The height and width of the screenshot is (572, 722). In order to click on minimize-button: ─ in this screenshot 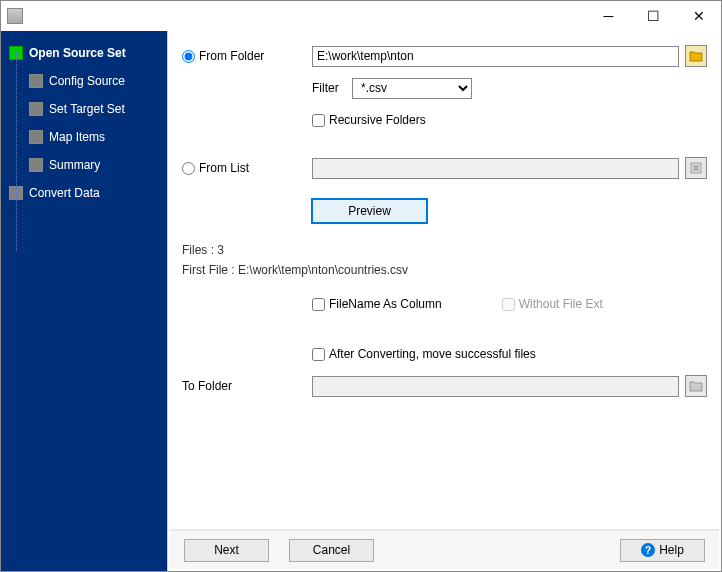, I will do `click(608, 16)`.